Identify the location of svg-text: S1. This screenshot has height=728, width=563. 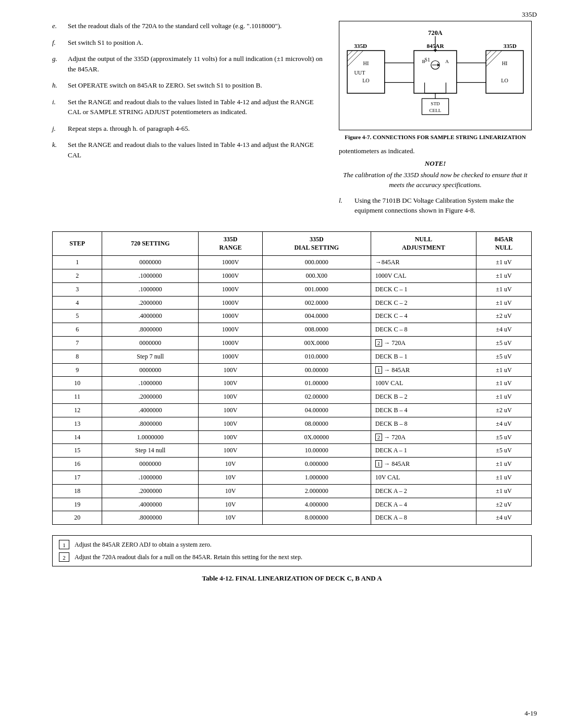
(427, 59).